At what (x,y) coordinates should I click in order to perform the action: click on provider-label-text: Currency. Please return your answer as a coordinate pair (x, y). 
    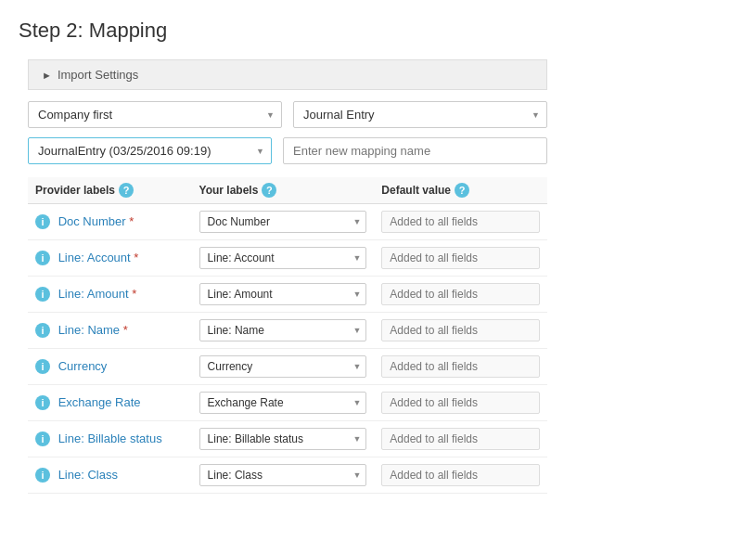
    Looking at the image, I should click on (83, 366).